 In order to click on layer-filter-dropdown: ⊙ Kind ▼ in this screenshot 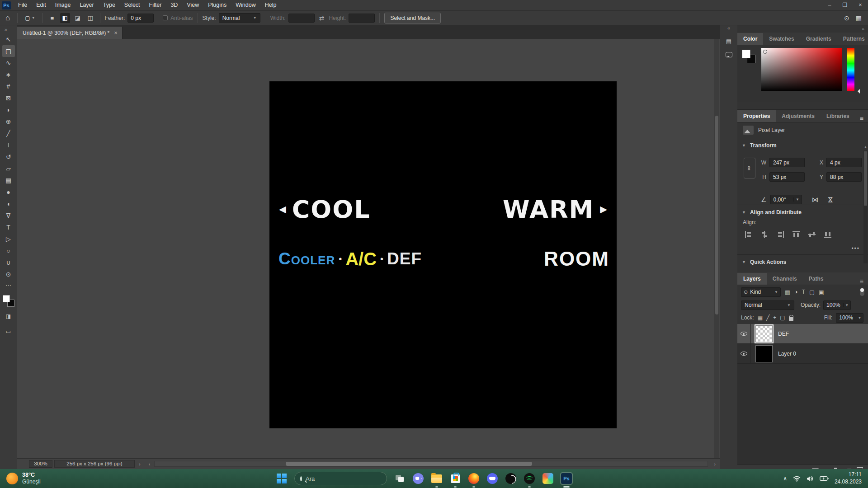, I will do `click(761, 292)`.